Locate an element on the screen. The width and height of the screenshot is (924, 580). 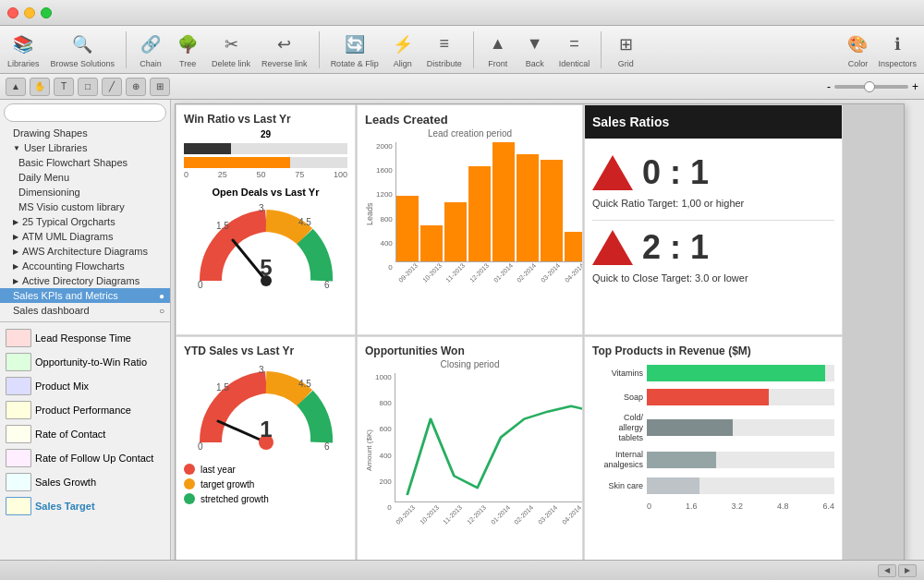
sidebar: Drawing Shapes ▼ User Libraries Basic Fl… is located at coordinates (85, 330).